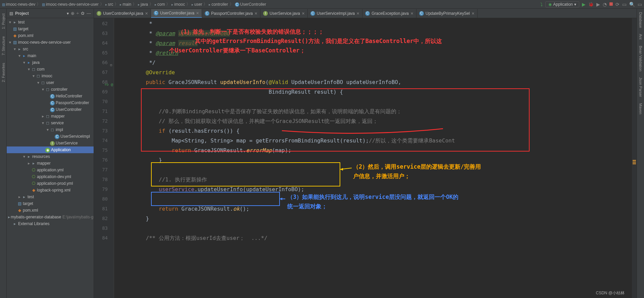 Image resolution: width=644 pixels, height=298 pixels. I want to click on tool-window-button: Json Parser, so click(641, 87).